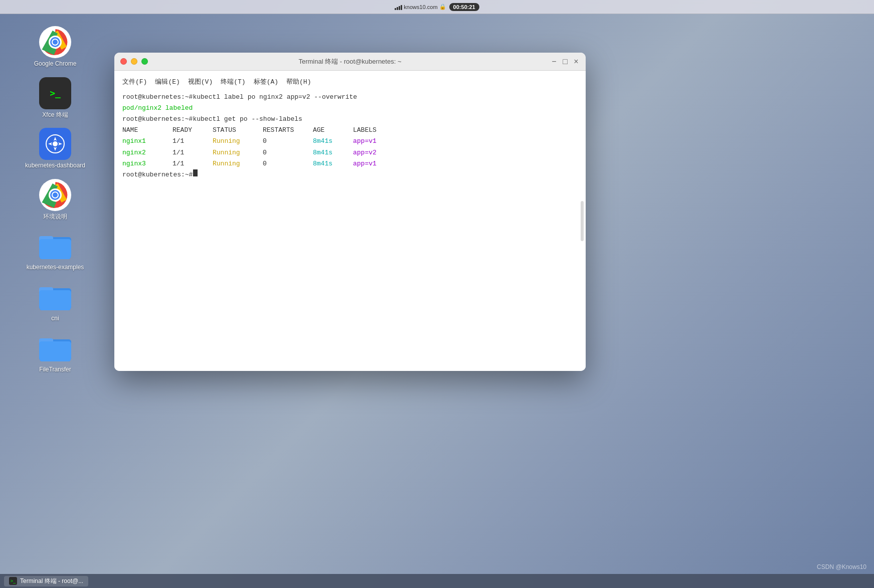 This screenshot has width=874, height=588. Describe the element at coordinates (350, 82) in the screenshot. I see `terminal-menu-bar: 文件(F) 编辑(E) 视图(V) 终端(T) 标签(A) 帮助(H)` at that location.